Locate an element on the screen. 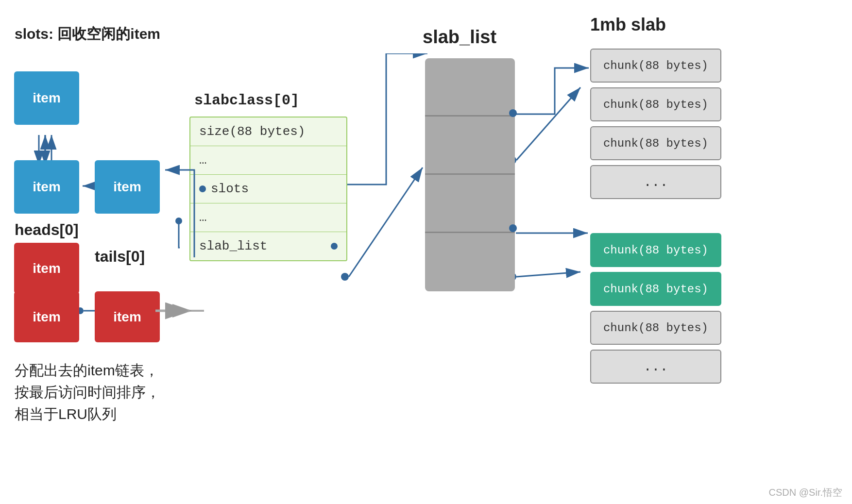  item-box-red-heads: item is located at coordinates (47, 268).